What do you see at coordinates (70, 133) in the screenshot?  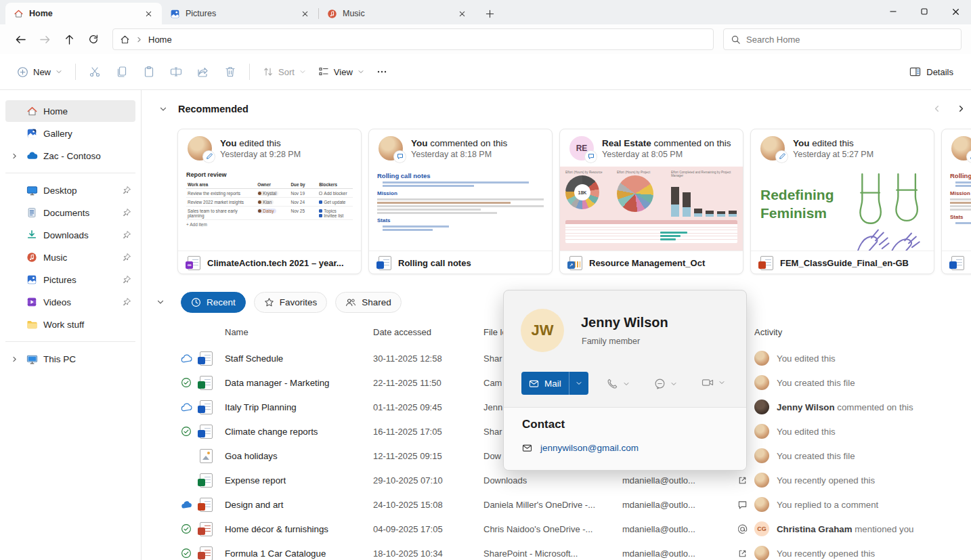 I see `sidebar-item-gallery: Gallery` at bounding box center [70, 133].